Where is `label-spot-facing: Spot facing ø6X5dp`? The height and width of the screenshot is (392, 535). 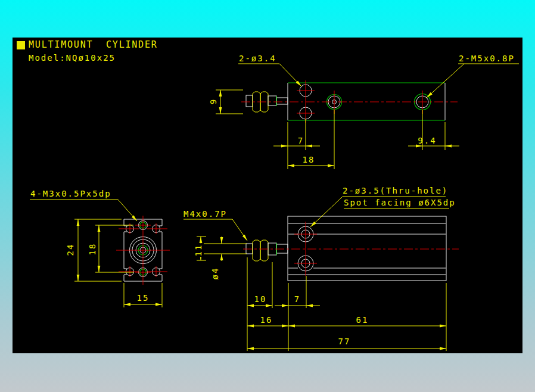 label-spot-facing: Spot facing ø6X5dp is located at coordinates (400, 203).